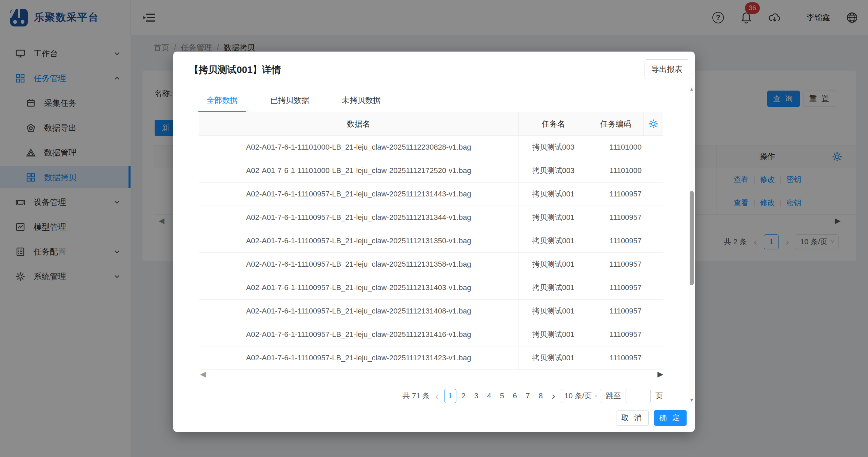 The height and width of the screenshot is (457, 868). Describe the element at coordinates (638, 396) in the screenshot. I see `jump-page-input` at that location.